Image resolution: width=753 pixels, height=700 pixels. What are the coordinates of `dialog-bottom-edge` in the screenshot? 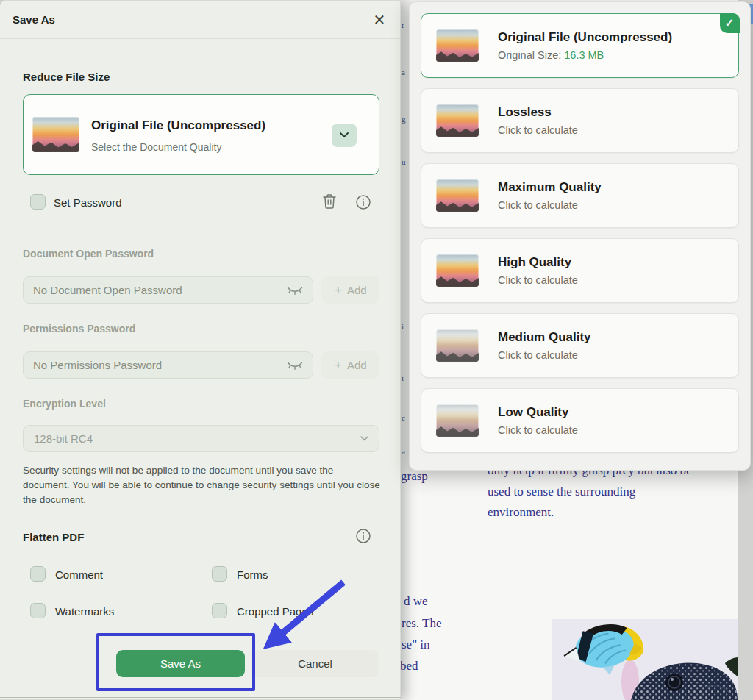 It's located at (200, 697).